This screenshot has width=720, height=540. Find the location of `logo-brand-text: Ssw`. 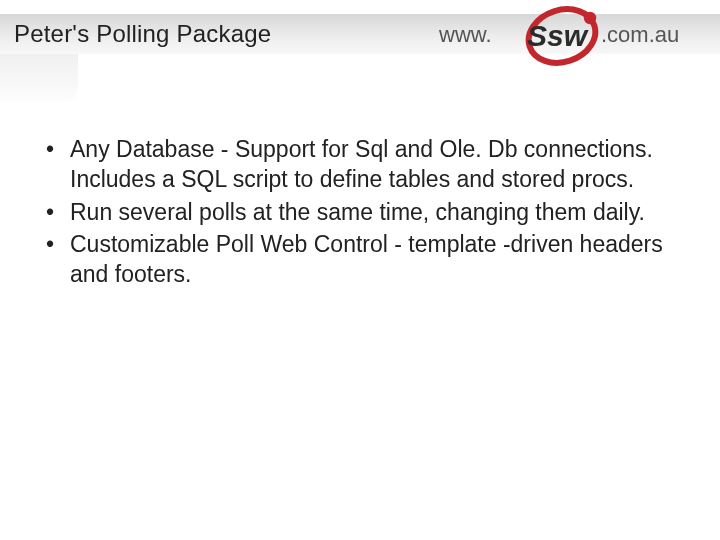

logo-brand-text: Ssw is located at coordinates (558, 36).